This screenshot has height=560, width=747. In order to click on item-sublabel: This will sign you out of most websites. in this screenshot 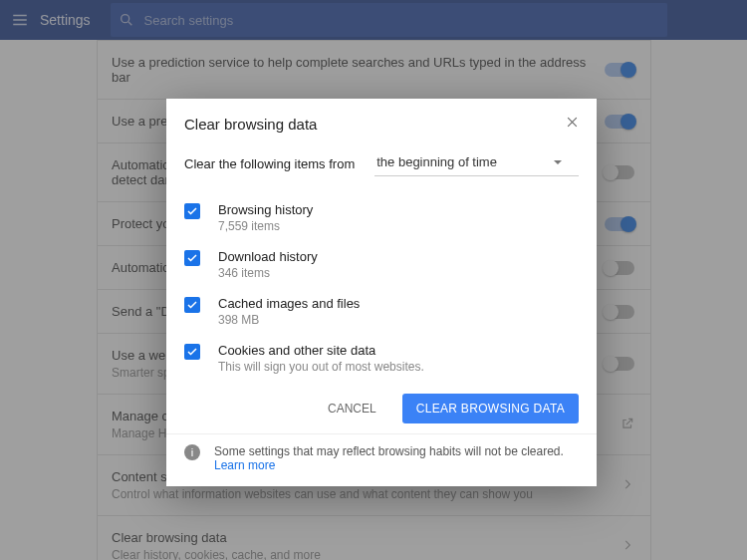, I will do `click(321, 367)`.